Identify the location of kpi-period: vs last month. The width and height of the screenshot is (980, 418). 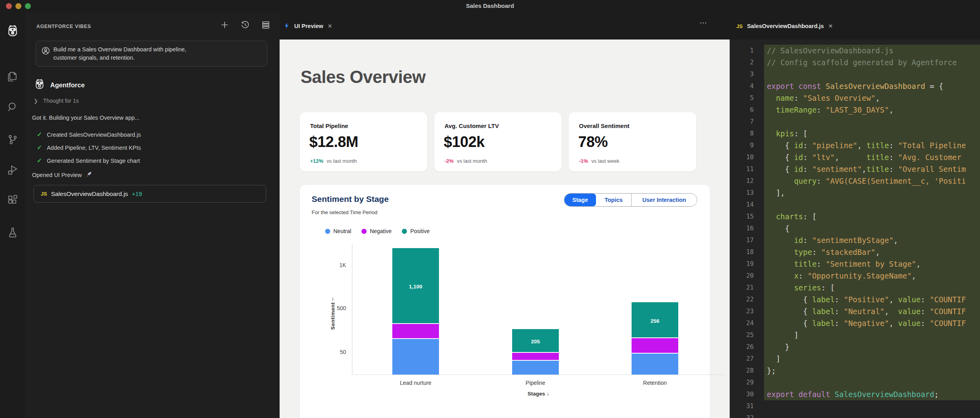
(472, 161).